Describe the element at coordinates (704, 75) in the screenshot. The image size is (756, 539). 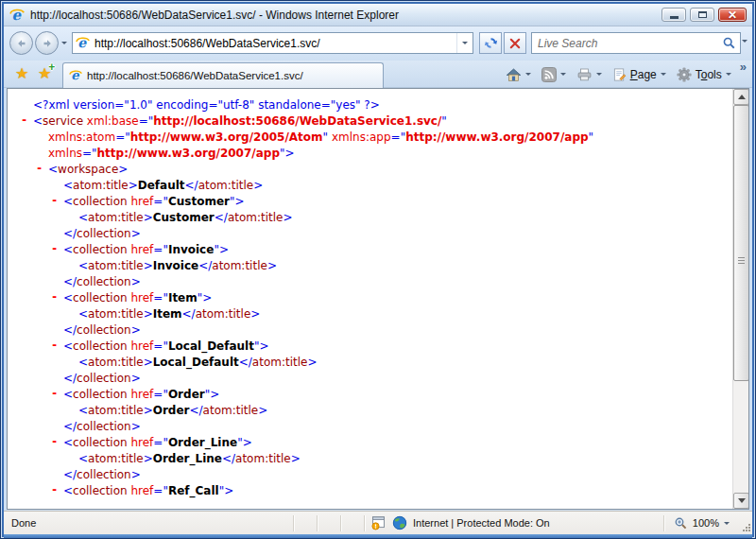
I see `tools-menu-button: Tools` at that location.